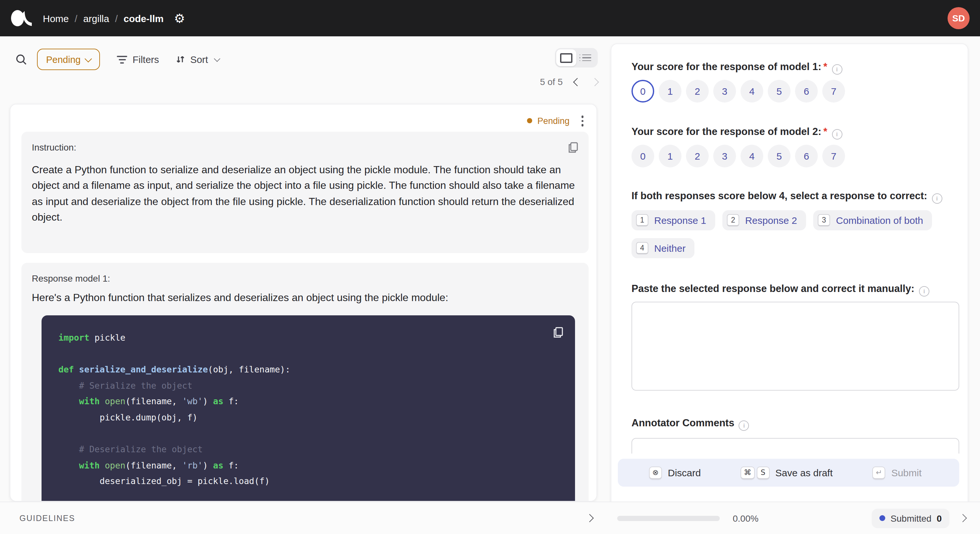  What do you see at coordinates (595, 81) in the screenshot?
I see `next-record-button` at bounding box center [595, 81].